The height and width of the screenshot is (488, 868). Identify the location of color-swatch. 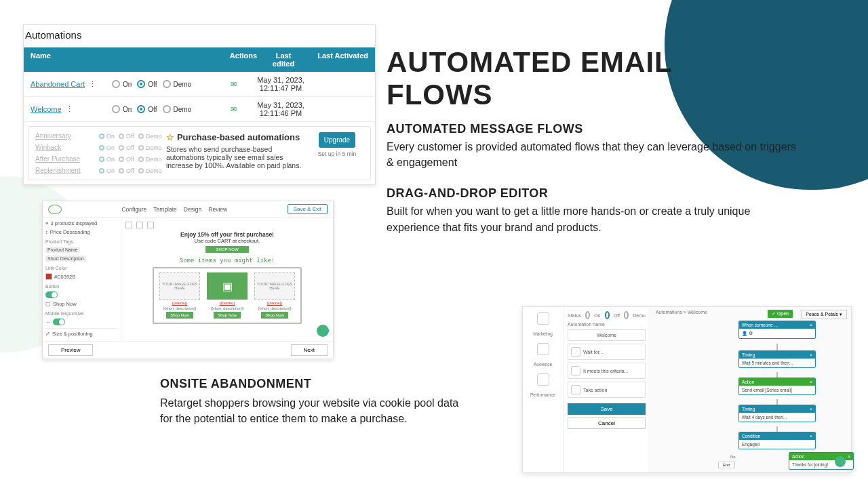
(49, 277).